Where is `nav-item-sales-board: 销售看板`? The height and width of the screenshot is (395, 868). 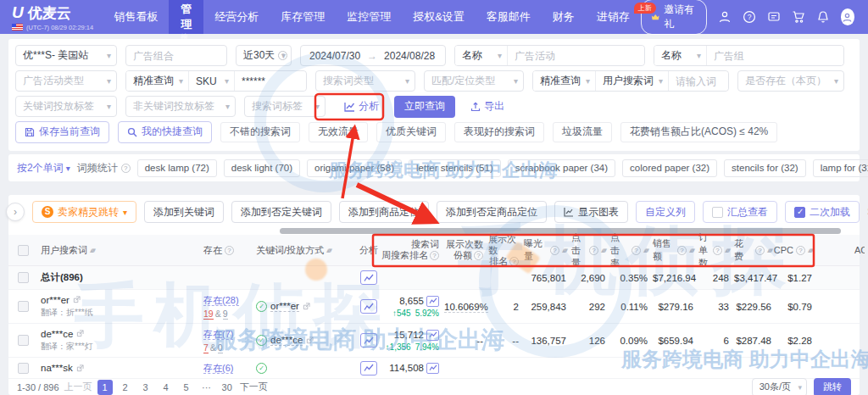 nav-item-sales-board: 销售看板 is located at coordinates (136, 17).